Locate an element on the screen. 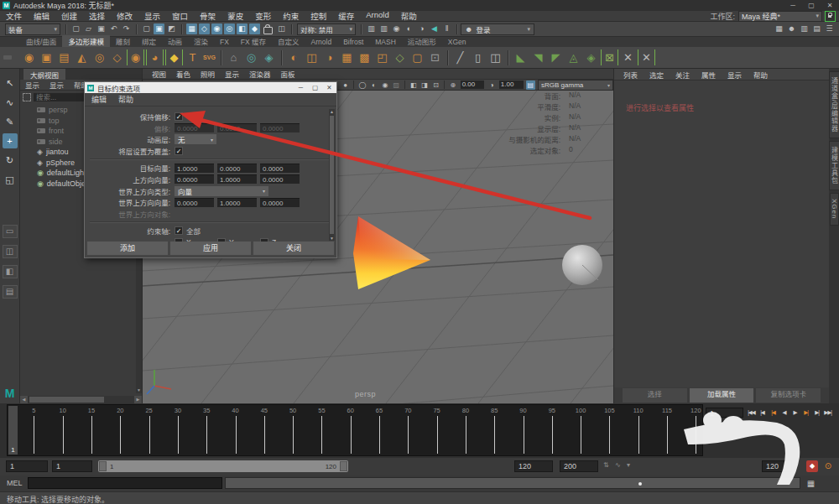  sidebar-tab-建模工具包: 建模工具包 is located at coordinates (834, 166).